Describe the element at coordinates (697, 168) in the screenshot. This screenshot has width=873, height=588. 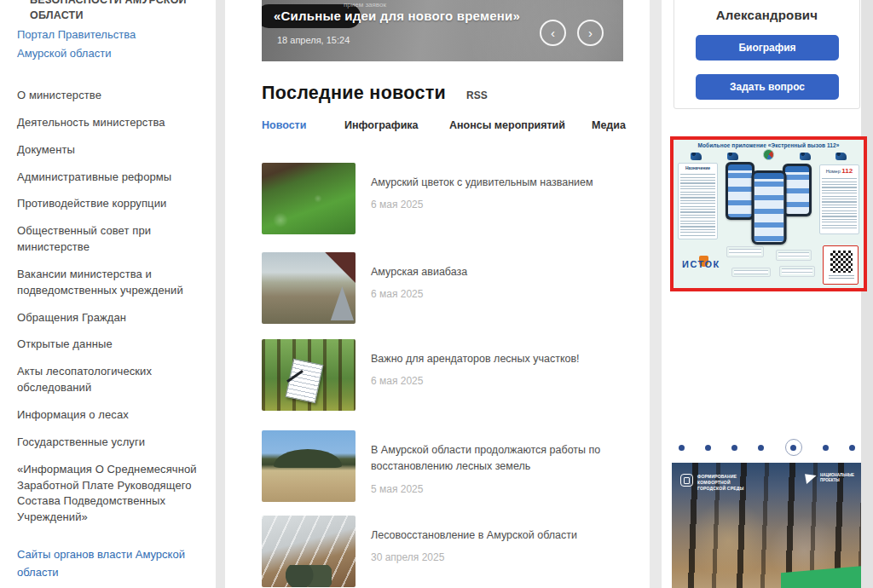
I see `poster-purpose-heading: Назначение` at that location.